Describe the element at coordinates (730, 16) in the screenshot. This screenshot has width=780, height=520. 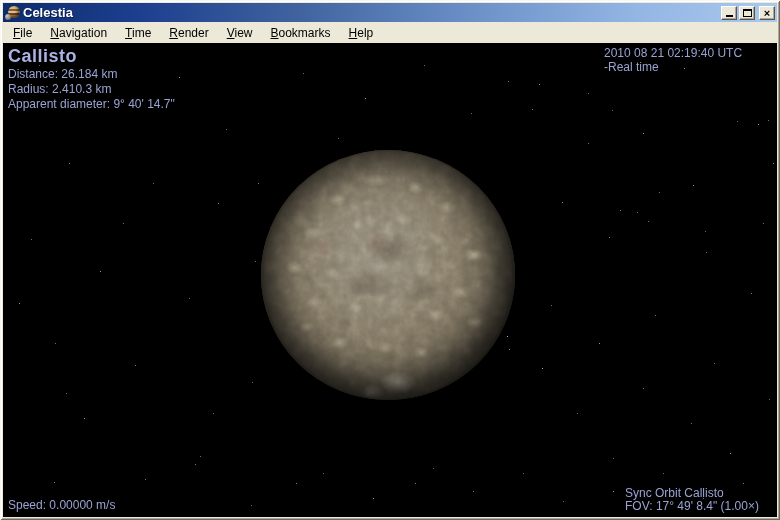
I see `minimize-icon` at that location.